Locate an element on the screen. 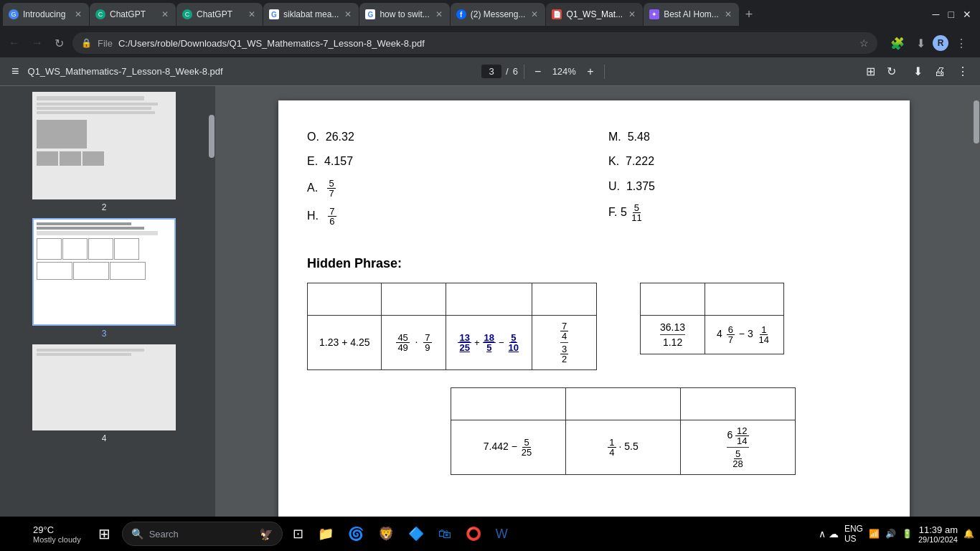 This screenshot has height=551, width=980. download-icon: ⬇ is located at coordinates (921, 43).